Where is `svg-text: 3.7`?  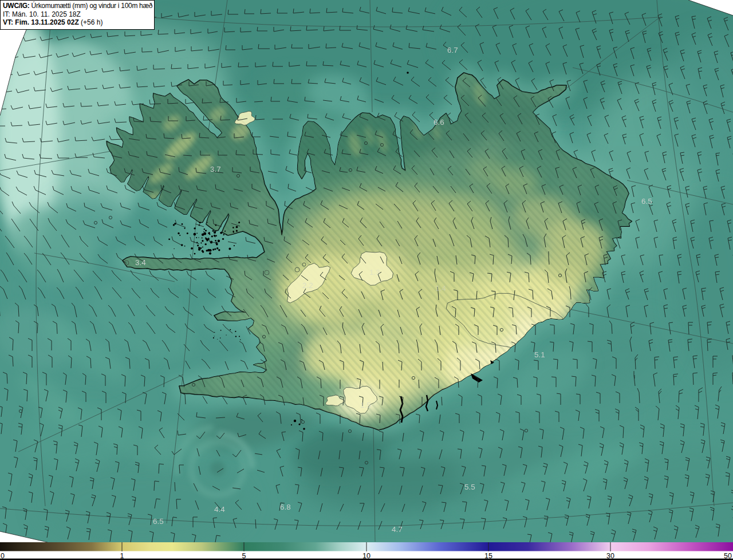 svg-text: 3.7 is located at coordinates (215, 169).